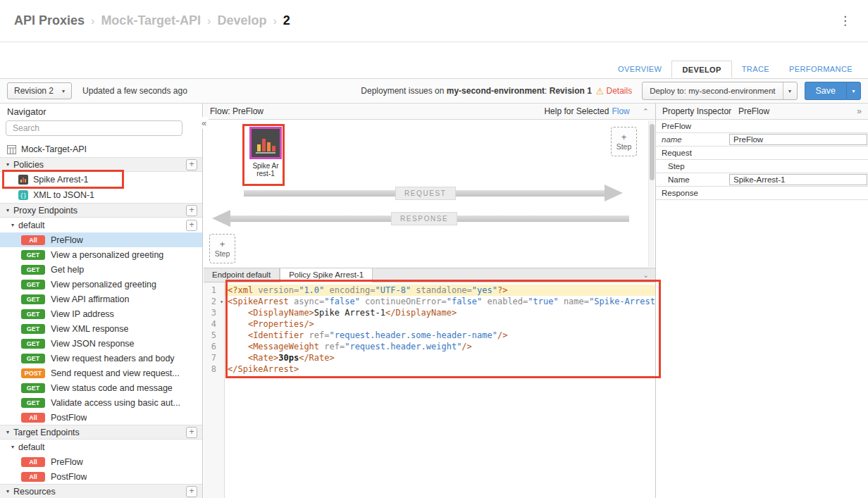 The image size is (868, 498). I want to click on editor-gutter: 12▾345678, so click(214, 390).